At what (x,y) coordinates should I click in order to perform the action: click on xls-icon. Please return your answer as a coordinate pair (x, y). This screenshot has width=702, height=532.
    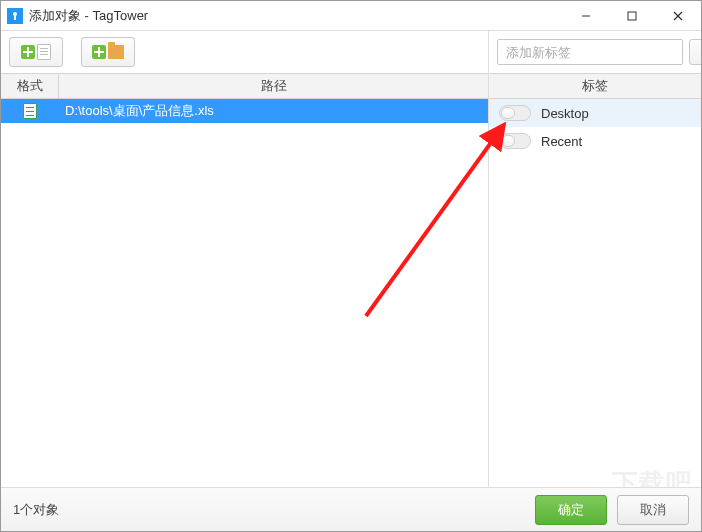
    Looking at the image, I should click on (30, 111).